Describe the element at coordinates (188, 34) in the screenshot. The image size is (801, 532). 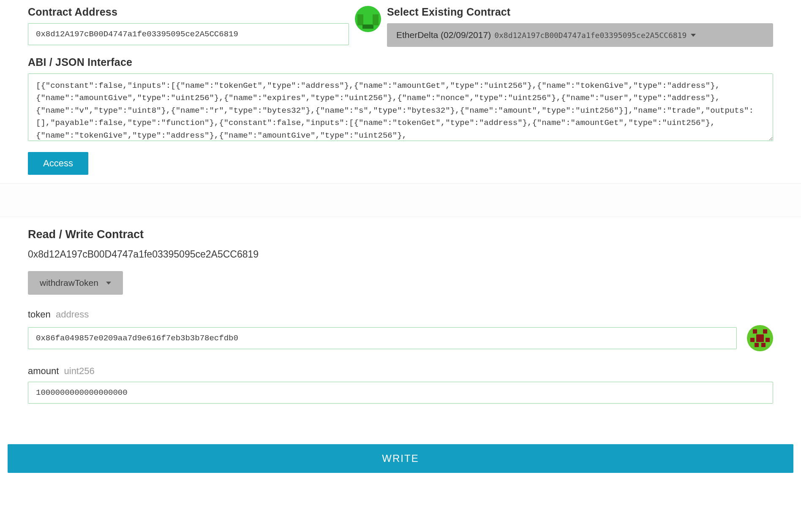
I see `contract-address-input` at that location.